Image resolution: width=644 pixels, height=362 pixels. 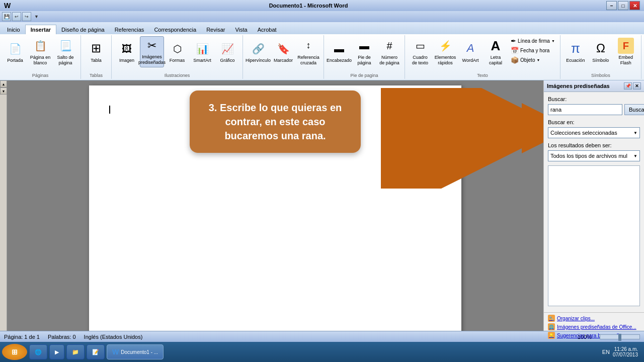 I want to click on close-button: ✕, so click(x=635, y=6).